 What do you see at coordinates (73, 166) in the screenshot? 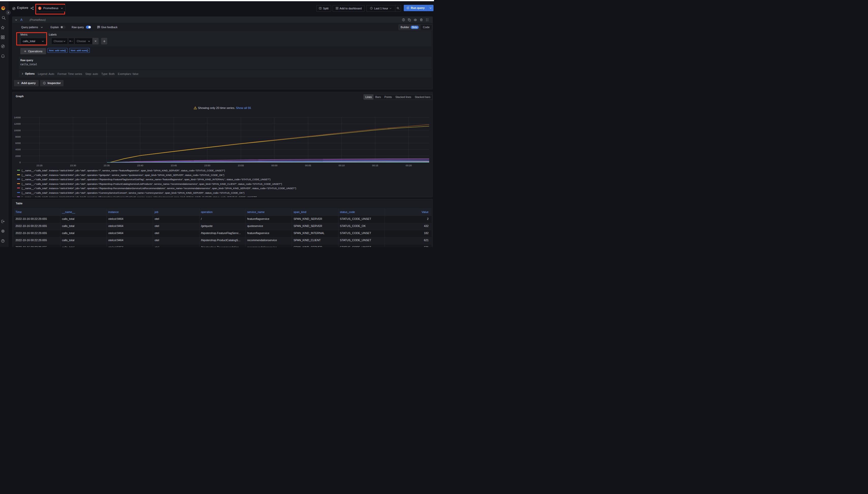
I see `svg-text: 23:30` at bounding box center [73, 166].